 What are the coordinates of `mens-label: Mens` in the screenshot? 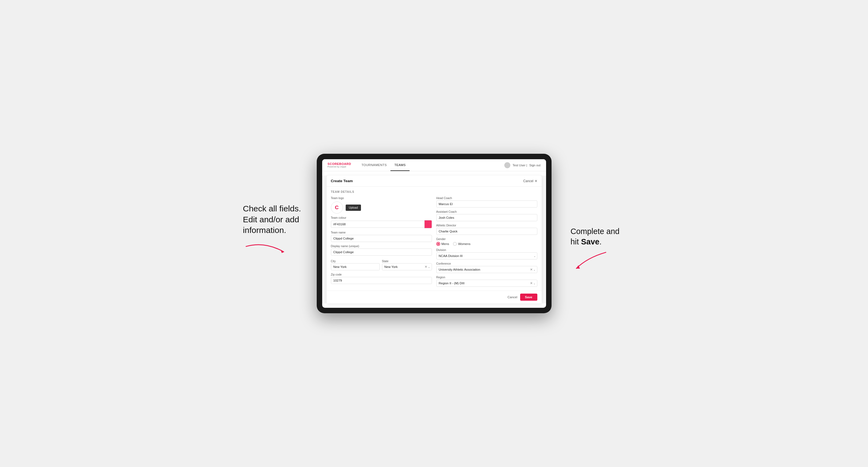 It's located at (445, 244).